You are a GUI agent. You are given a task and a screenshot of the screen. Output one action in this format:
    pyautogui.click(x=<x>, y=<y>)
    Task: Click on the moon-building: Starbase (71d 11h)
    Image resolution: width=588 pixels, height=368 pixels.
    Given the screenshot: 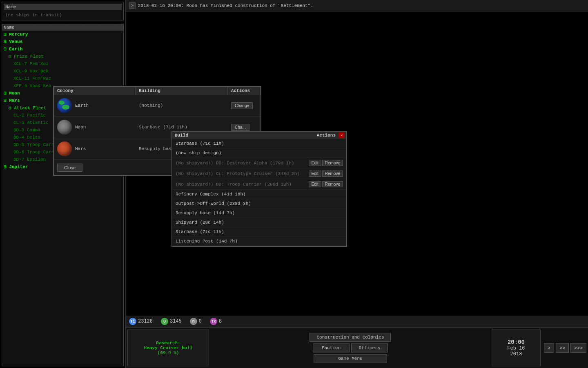 What is the action you would take?
    pyautogui.click(x=182, y=127)
    